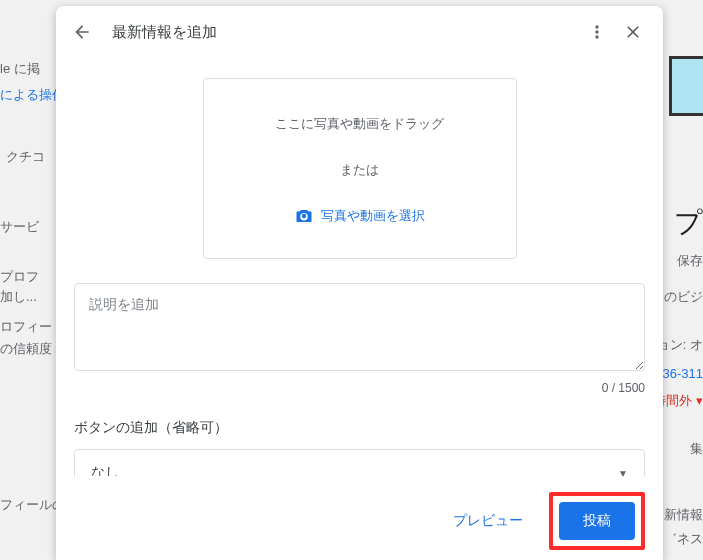  What do you see at coordinates (26, 349) in the screenshot?
I see `bg-text: の信頼度` at bounding box center [26, 349].